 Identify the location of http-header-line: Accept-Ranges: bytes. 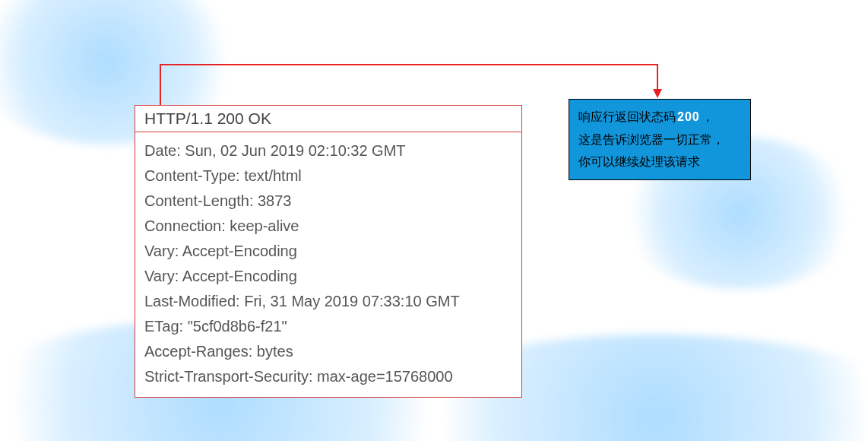
(328, 351).